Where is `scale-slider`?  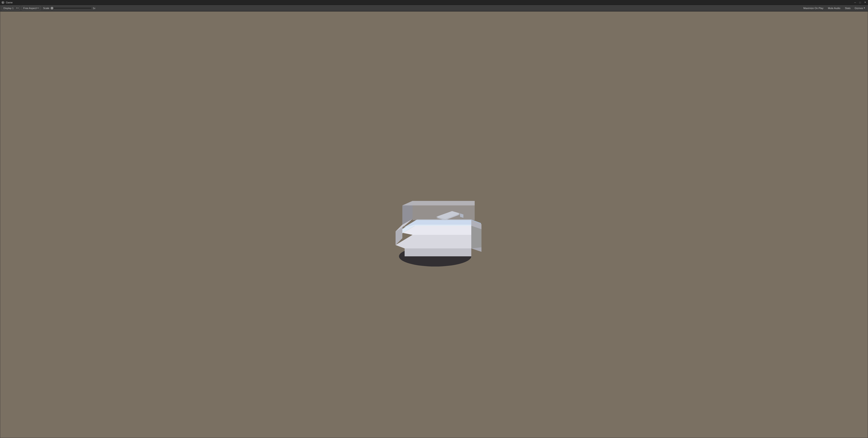
scale-slider is located at coordinates (71, 8).